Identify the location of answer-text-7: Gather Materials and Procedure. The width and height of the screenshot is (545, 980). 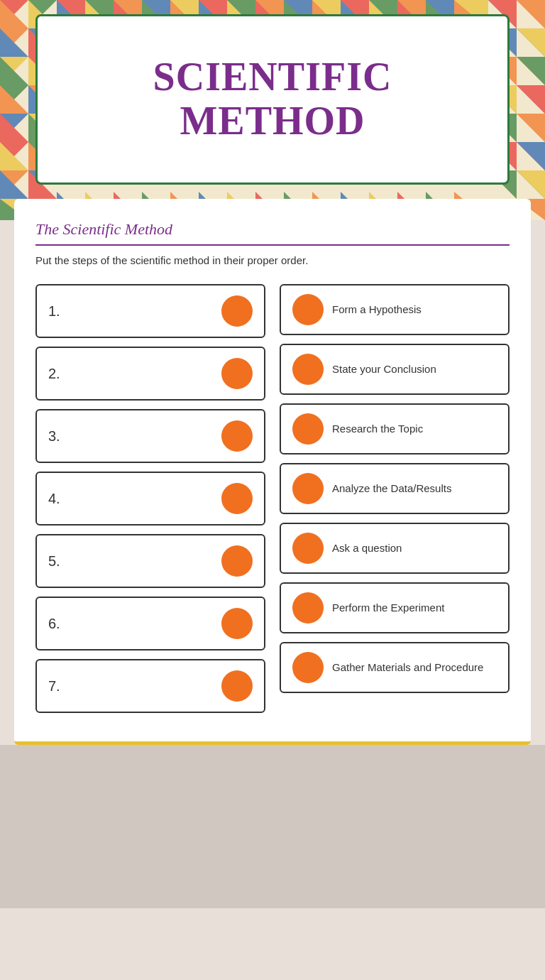
(407, 668).